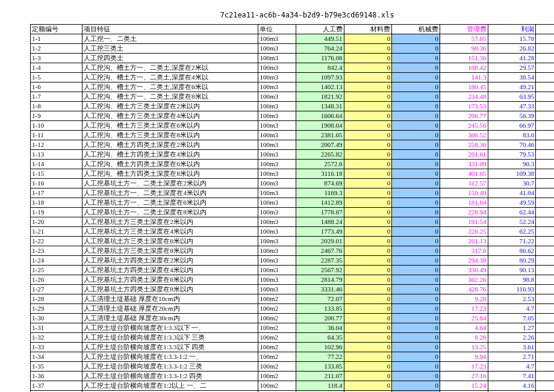  Describe the element at coordinates (293, 251) in the screenshot. I see `table-row: 1-23人工挖基坑土方三类土深度在8米以内100m32467.7600317.6…` at that location.